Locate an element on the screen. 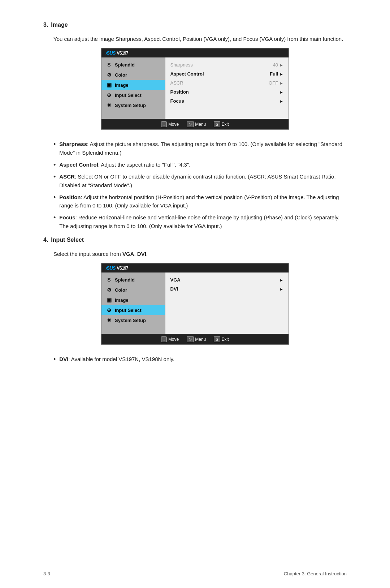 This screenshot has width=390, height=588. exit-icon-4: S is located at coordinates (217, 339).